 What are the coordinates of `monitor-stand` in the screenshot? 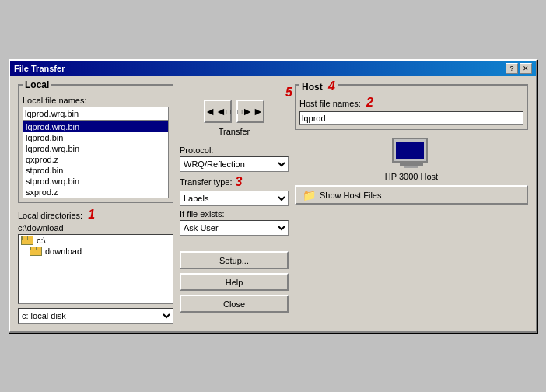 It's located at (411, 166).